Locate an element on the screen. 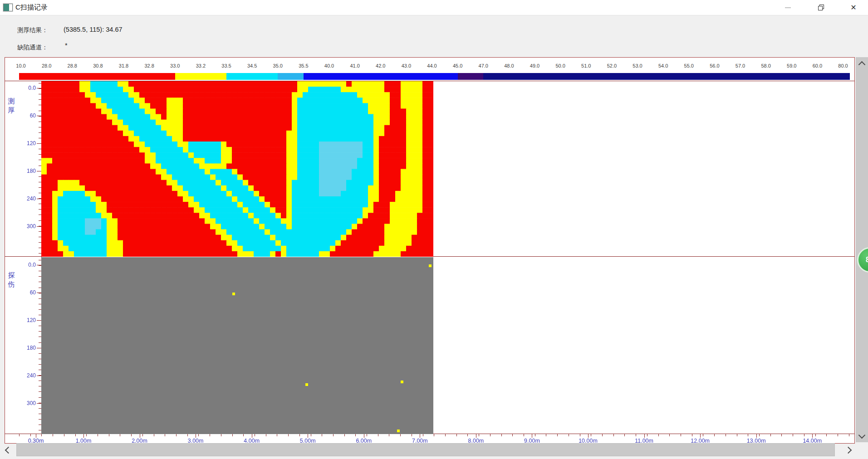 This screenshot has height=459, width=868. thickness-section-label: 测厚 is located at coordinates (11, 106).